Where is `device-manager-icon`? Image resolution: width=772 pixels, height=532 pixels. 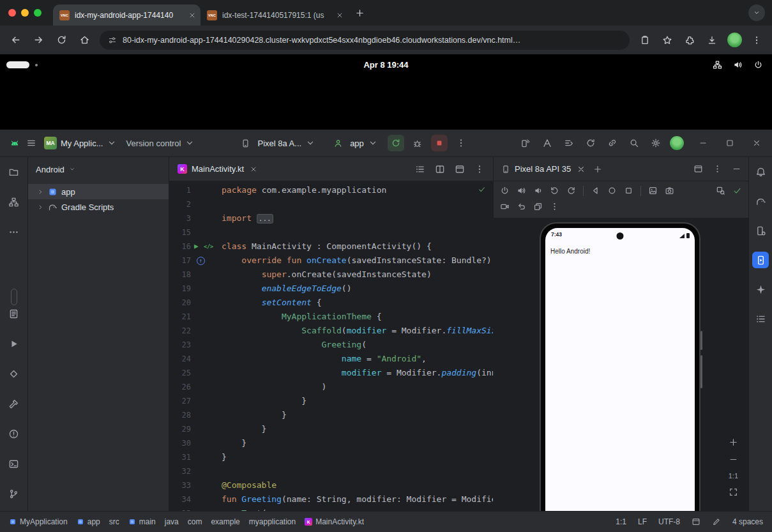
device-manager-icon is located at coordinates (761, 231).